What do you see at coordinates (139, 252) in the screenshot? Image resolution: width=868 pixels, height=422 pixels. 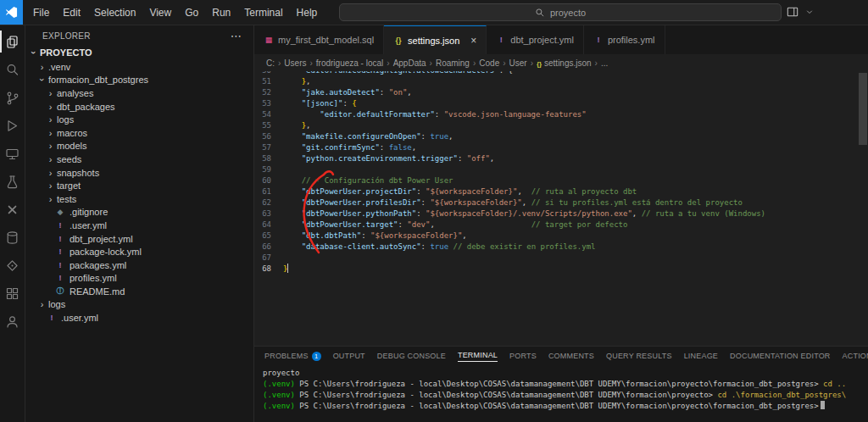 I see `tree-item-package-lock-yml: !package-lock.yml` at bounding box center [139, 252].